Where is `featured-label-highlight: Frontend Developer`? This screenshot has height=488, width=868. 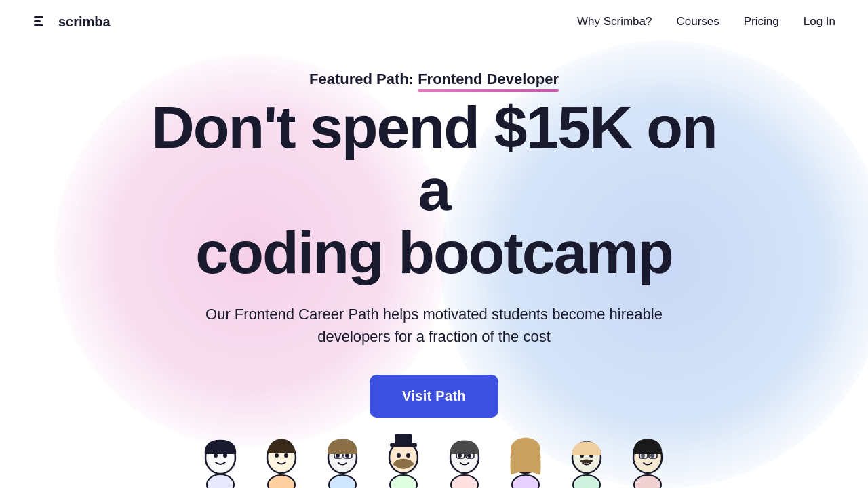 featured-label-highlight: Frontend Developer is located at coordinates (488, 79).